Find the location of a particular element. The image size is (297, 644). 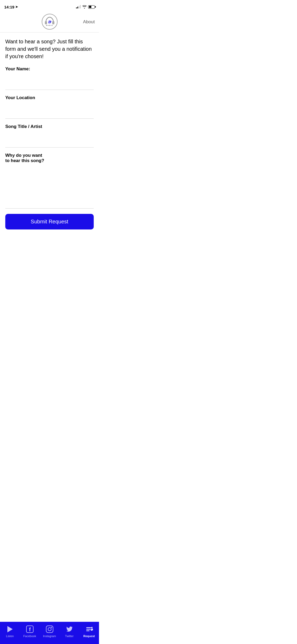

logo-headphones-icon: B 2 RADIO is located at coordinates (50, 22).